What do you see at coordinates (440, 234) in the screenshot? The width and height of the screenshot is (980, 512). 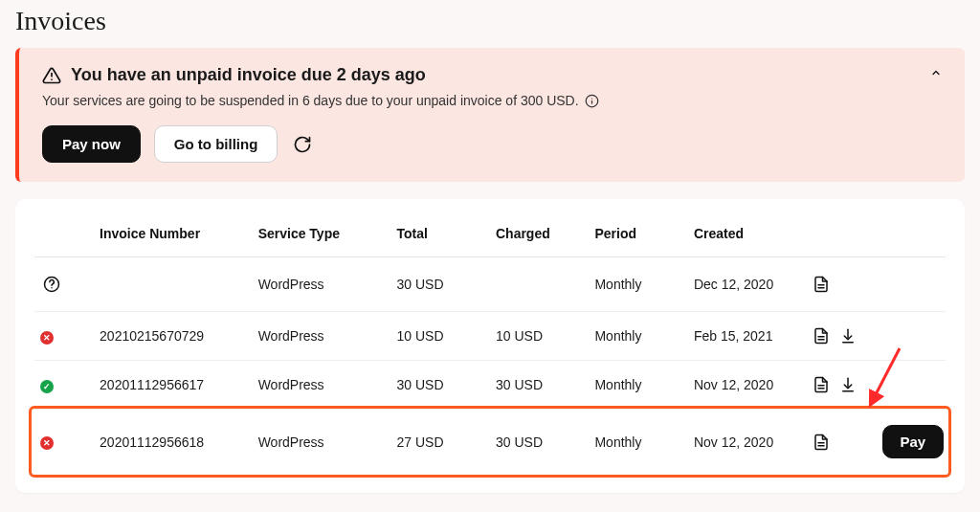 I see `col-total: Total` at bounding box center [440, 234].